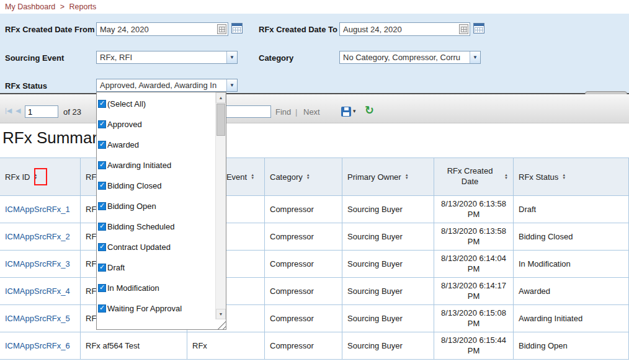 The height and width of the screenshot is (364, 629). What do you see at coordinates (40, 291) in the screenshot?
I see `table-cell: ICMAppSrcRFx_4` at bounding box center [40, 291].